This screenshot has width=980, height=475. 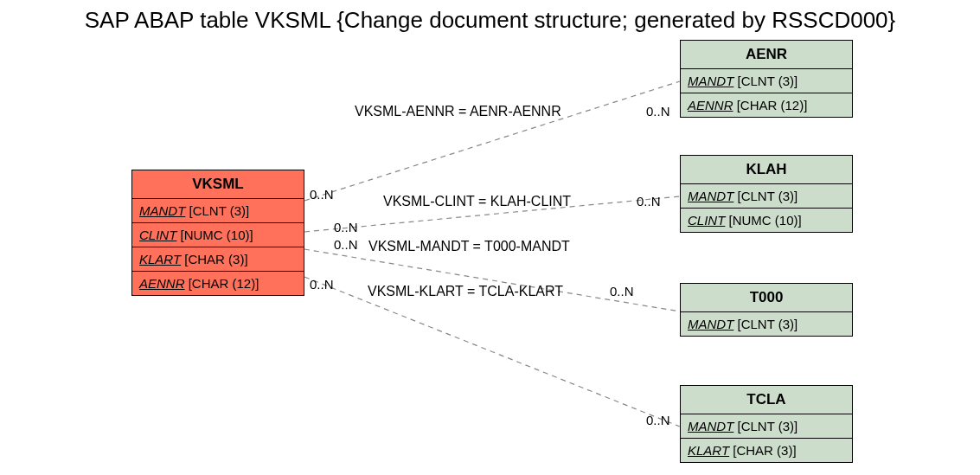 What do you see at coordinates (766, 400) in the screenshot?
I see `entity-header: TCLA` at bounding box center [766, 400].